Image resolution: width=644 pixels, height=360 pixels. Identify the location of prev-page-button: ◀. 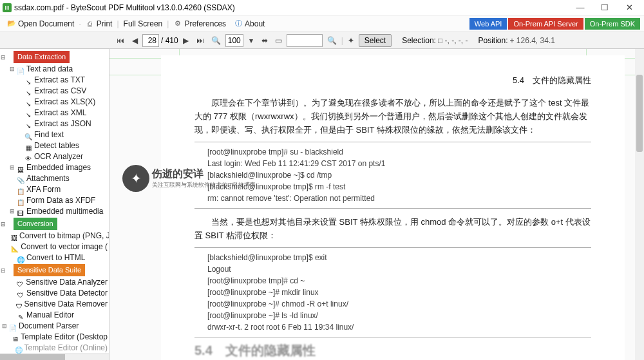
(135, 41).